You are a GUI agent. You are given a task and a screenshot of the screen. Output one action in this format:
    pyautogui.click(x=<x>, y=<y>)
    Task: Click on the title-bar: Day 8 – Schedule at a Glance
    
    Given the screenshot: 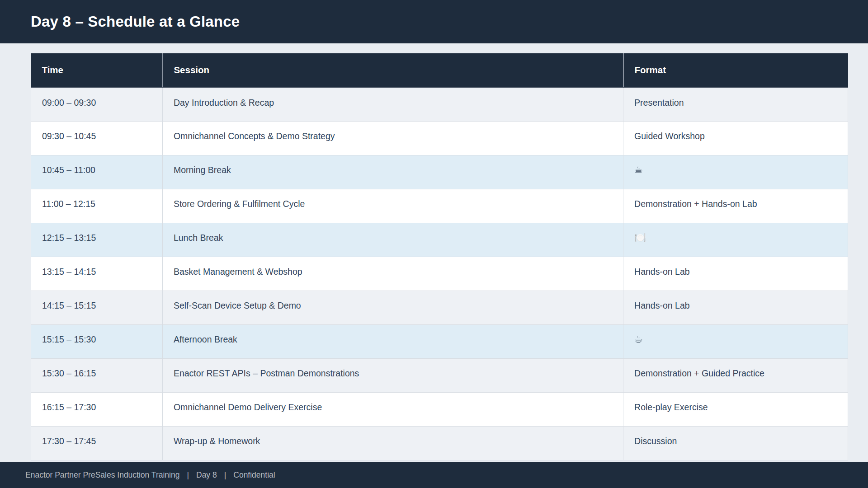 What is the action you would take?
    pyautogui.click(x=434, y=22)
    